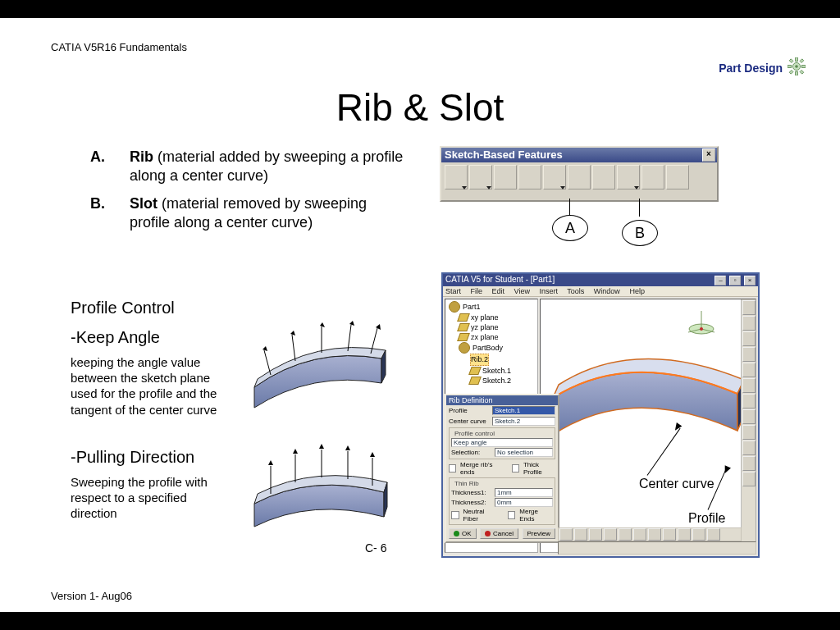  What do you see at coordinates (548, 291) in the screenshot?
I see `menu-insert: Insert` at bounding box center [548, 291].